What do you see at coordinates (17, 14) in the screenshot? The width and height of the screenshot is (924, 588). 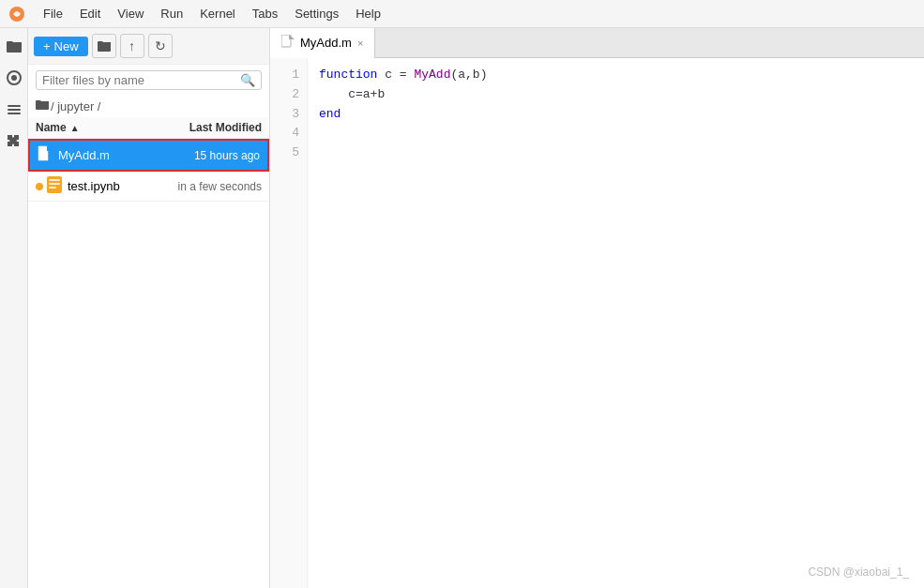 I see `app-logo` at bounding box center [17, 14].